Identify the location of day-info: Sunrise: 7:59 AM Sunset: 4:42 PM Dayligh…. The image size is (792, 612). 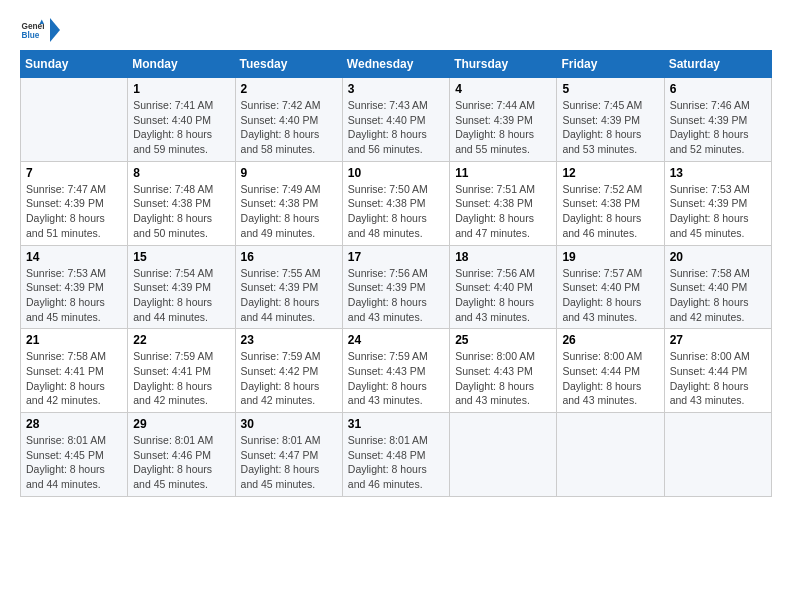
(289, 378).